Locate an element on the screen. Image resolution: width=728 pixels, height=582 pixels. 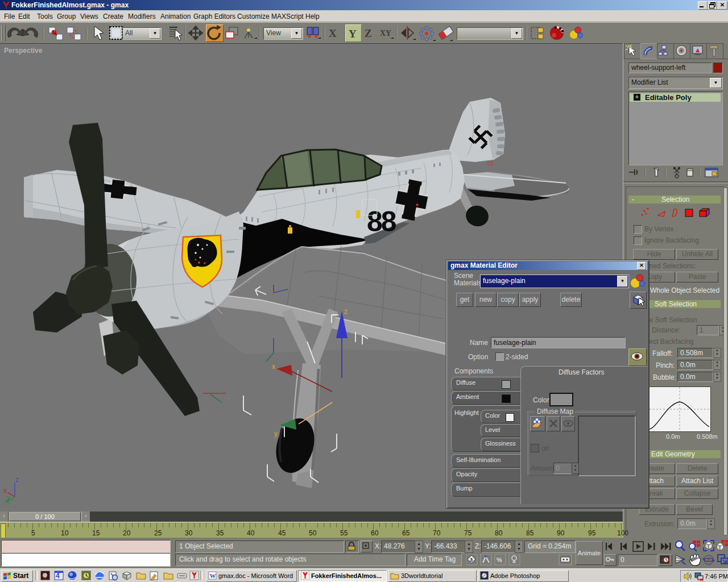
svg-text: 3 is located at coordinates (471, 560).